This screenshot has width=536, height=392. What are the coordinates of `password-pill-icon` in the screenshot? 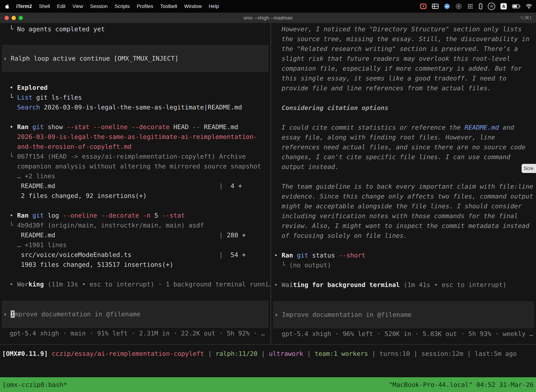 It's located at (481, 6).